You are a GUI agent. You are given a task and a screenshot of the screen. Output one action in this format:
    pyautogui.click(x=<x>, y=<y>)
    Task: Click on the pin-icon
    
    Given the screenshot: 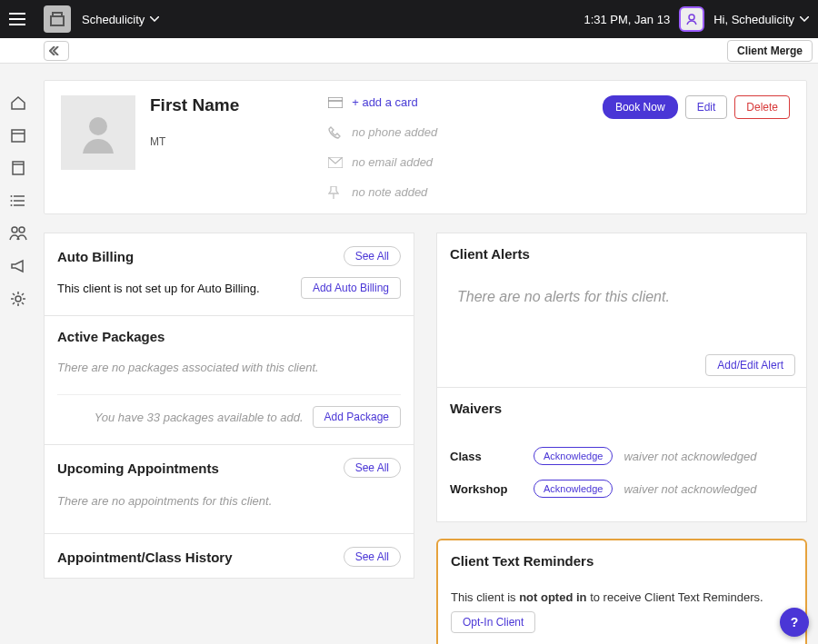 What is the action you would take?
    pyautogui.click(x=335, y=193)
    